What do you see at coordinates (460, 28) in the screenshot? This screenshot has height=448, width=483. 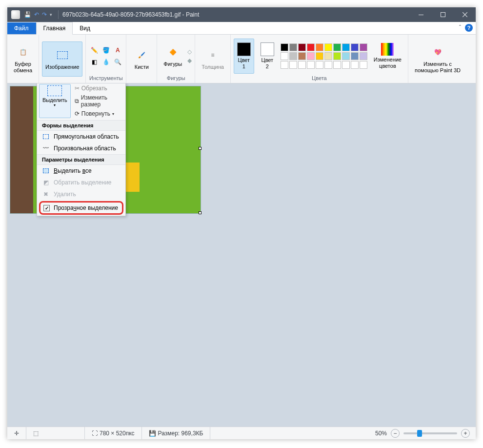 I see `collapse-ribbon-icon: ˆ` at bounding box center [460, 28].